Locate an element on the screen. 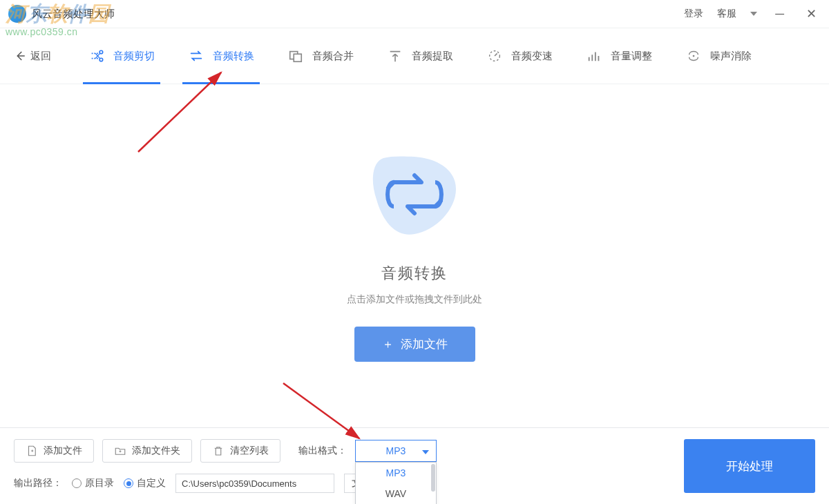 The width and height of the screenshot is (829, 504). app-logo is located at coordinates (17, 14).